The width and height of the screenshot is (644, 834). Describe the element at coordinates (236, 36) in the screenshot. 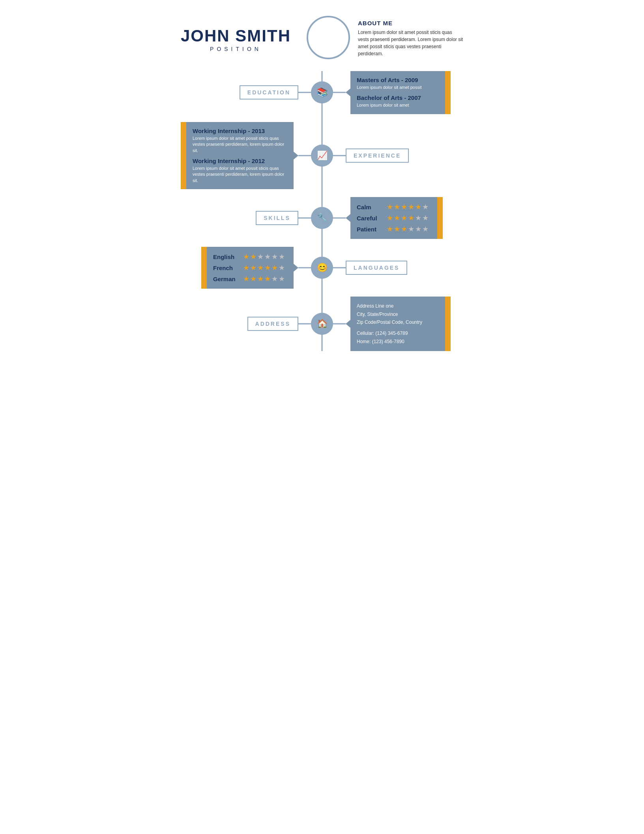

I see `full-name: JOHN SMITH` at that location.